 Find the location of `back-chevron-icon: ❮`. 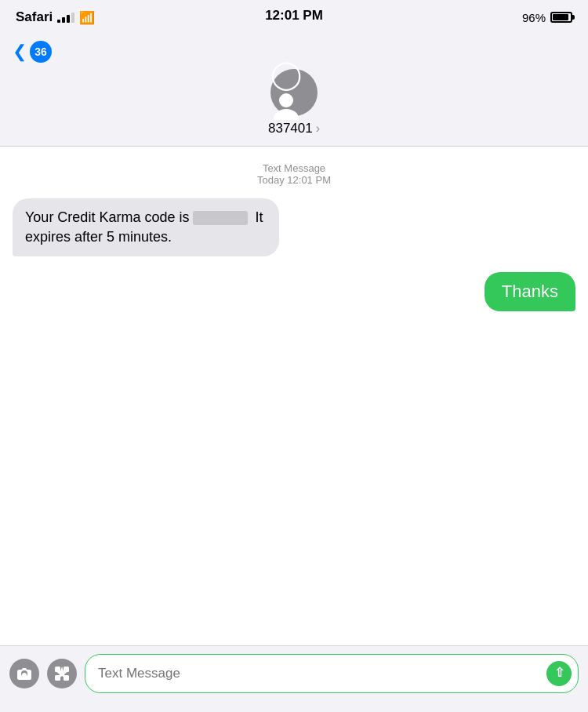

back-chevron-icon: ❮ is located at coordinates (20, 52).